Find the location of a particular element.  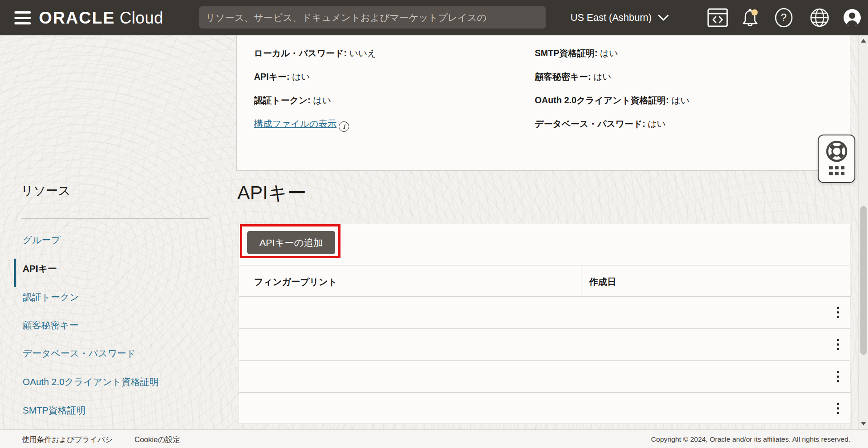

capability-row: 認証トークン: はい is located at coordinates (293, 101).